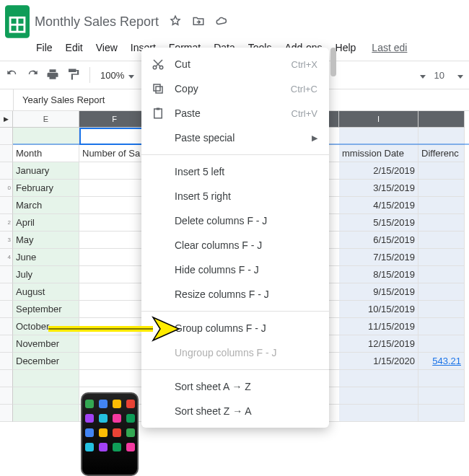 The image size is (469, 476). What do you see at coordinates (379, 257) in the screenshot?
I see `cell: 7/15/2019` at bounding box center [379, 257].